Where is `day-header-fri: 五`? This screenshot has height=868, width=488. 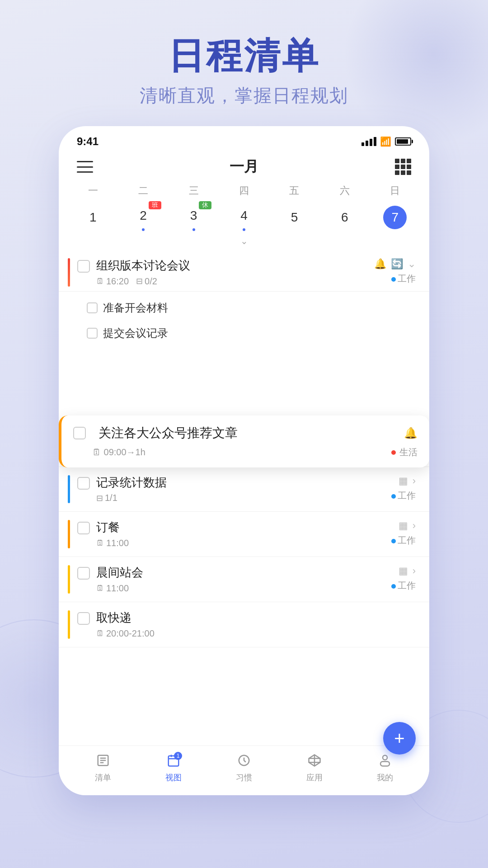 day-header-fri: 五 is located at coordinates (295, 191).